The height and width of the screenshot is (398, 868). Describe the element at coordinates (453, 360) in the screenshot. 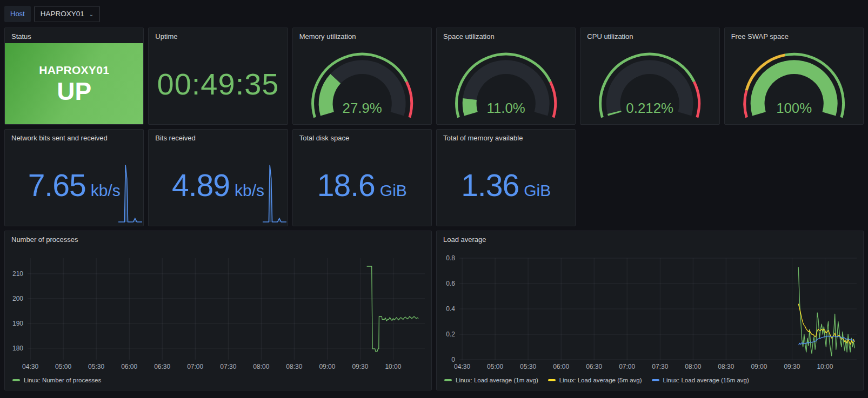

I see `svg-text: 0` at that location.